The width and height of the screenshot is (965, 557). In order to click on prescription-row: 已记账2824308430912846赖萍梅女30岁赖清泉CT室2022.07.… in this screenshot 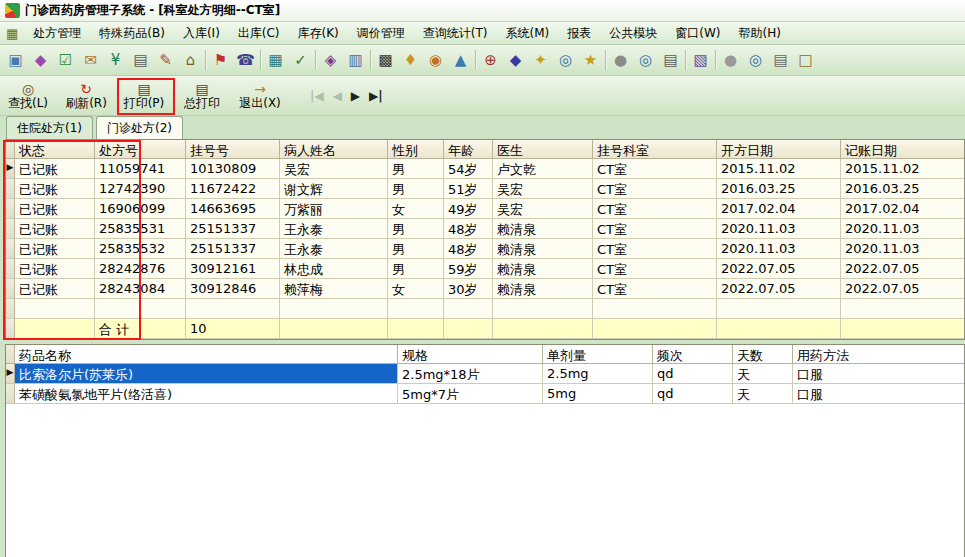, I will do `click(485, 289)`.